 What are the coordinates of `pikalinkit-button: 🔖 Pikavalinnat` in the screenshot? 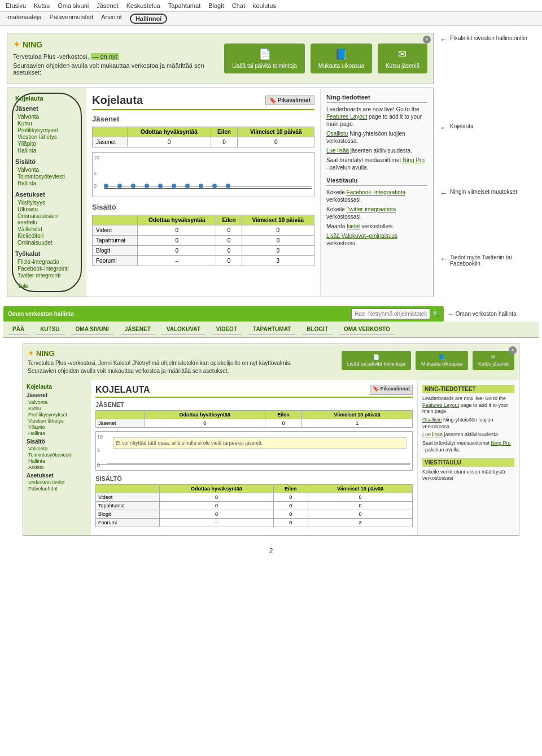 It's located at (290, 101).